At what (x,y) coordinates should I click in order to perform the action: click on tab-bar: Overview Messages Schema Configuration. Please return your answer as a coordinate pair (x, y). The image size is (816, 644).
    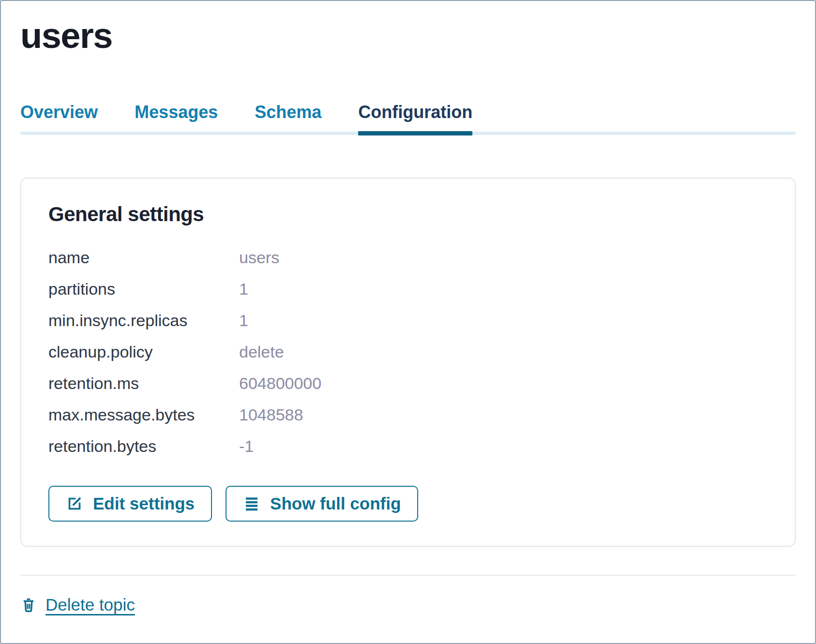
    Looking at the image, I should click on (408, 119).